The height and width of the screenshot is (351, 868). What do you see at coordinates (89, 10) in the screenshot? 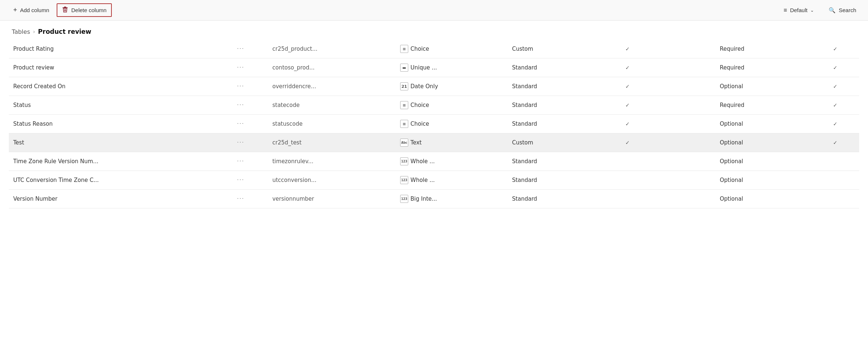
I see `delete-column-label: Delete column` at bounding box center [89, 10].